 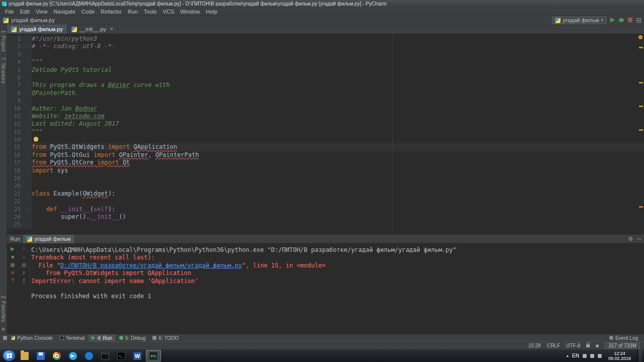 What do you see at coordinates (211, 12) in the screenshot?
I see `menu-help: Help` at bounding box center [211, 12].